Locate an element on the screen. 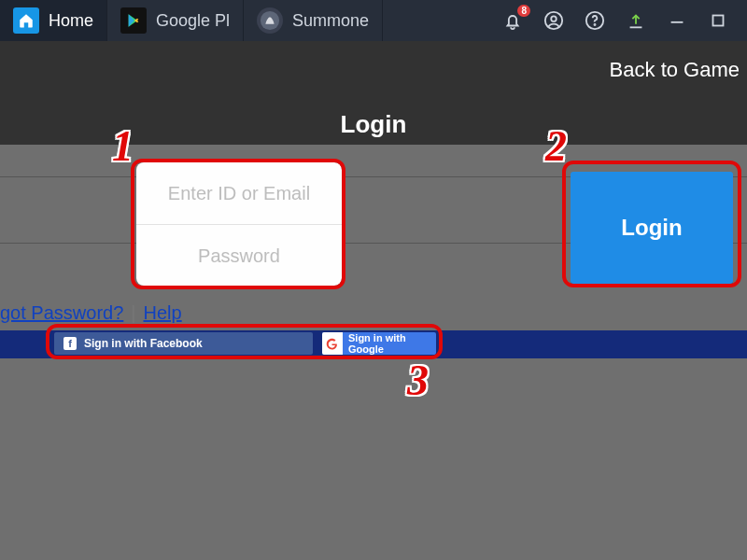 The width and height of the screenshot is (747, 560). login-card: Enter ID or Email Password is located at coordinates (239, 224).